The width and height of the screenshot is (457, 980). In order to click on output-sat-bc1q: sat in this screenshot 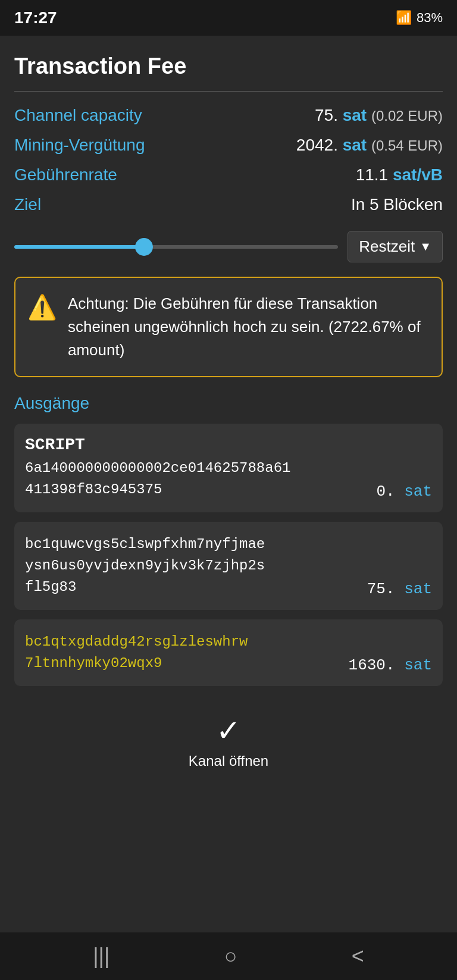, I will do `click(418, 589)`.